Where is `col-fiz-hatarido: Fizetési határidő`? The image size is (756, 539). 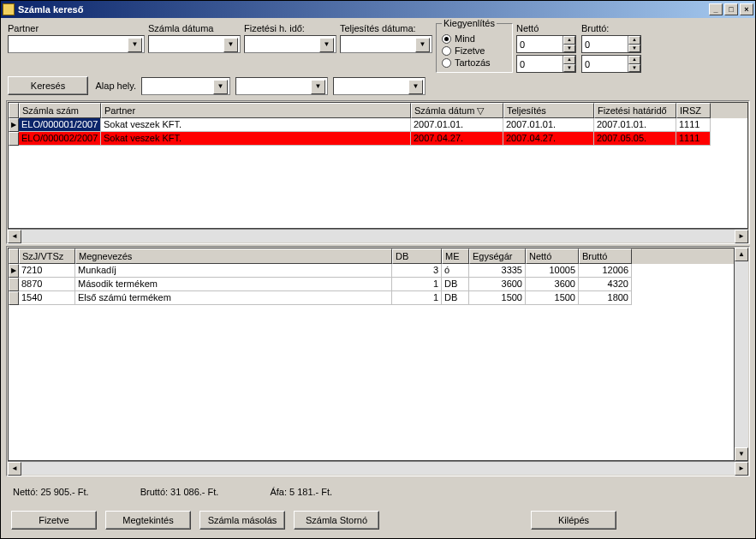 col-fiz-hatarido: Fizetési határidő is located at coordinates (635, 111).